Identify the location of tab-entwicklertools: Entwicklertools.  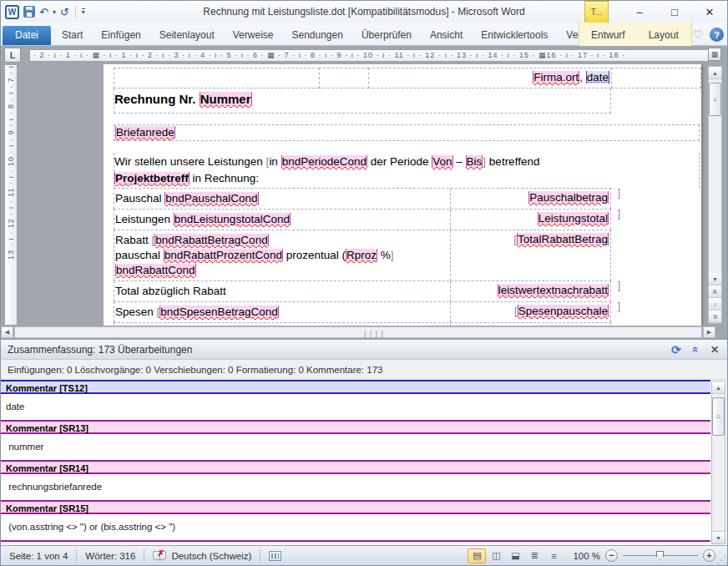
(514, 35).